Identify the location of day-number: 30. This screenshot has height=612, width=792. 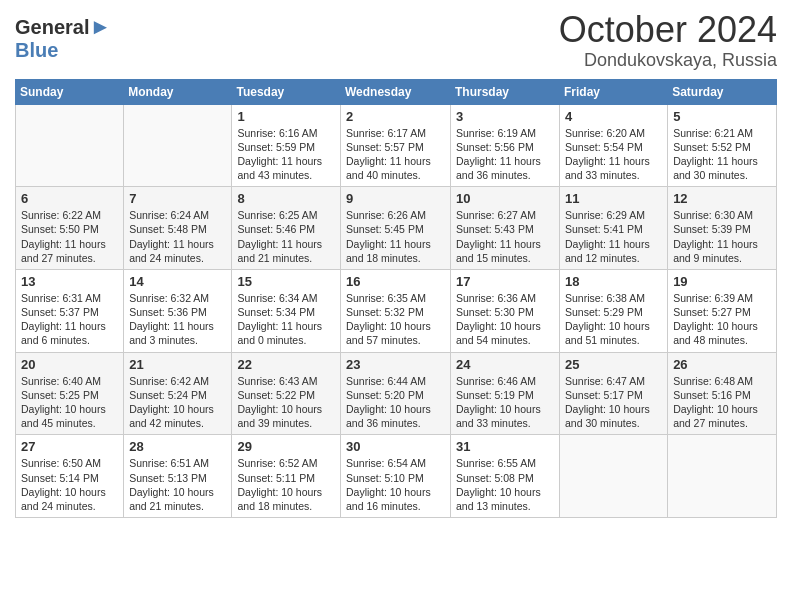
(396, 446).